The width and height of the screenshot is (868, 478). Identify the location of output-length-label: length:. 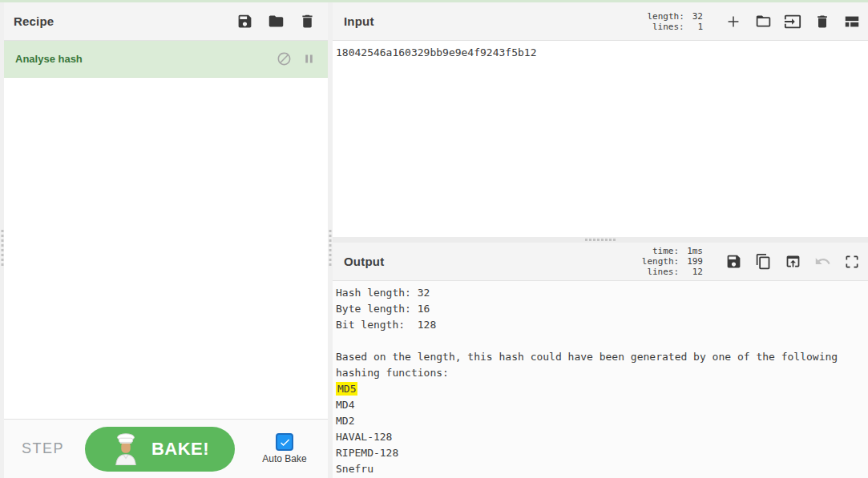
(660, 261).